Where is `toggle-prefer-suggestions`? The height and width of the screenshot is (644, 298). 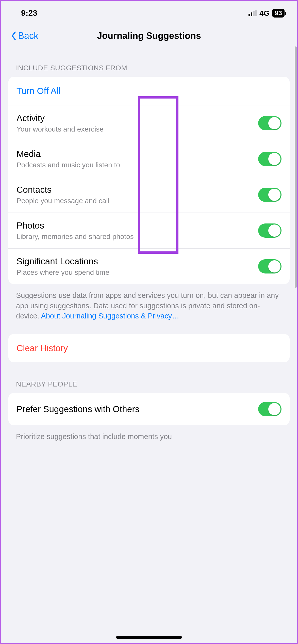
toggle-prefer-suggestions is located at coordinates (270, 409).